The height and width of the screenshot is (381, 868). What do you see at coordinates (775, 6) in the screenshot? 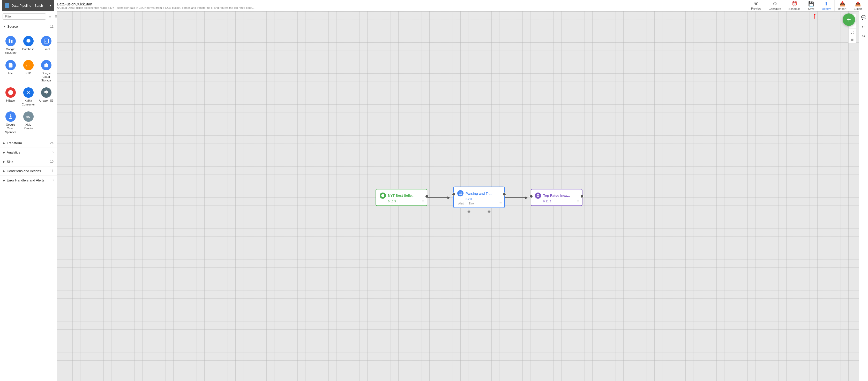
I see `configure-button: ⚙ Configure` at bounding box center [775, 6].